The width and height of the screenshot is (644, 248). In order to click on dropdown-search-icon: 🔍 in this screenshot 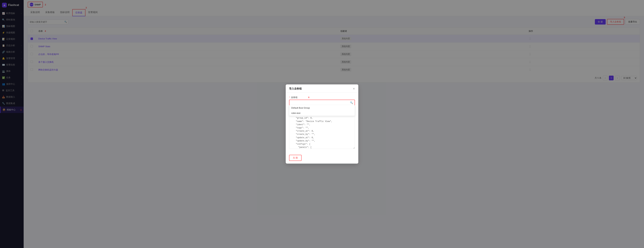, I will do `click(352, 103)`.